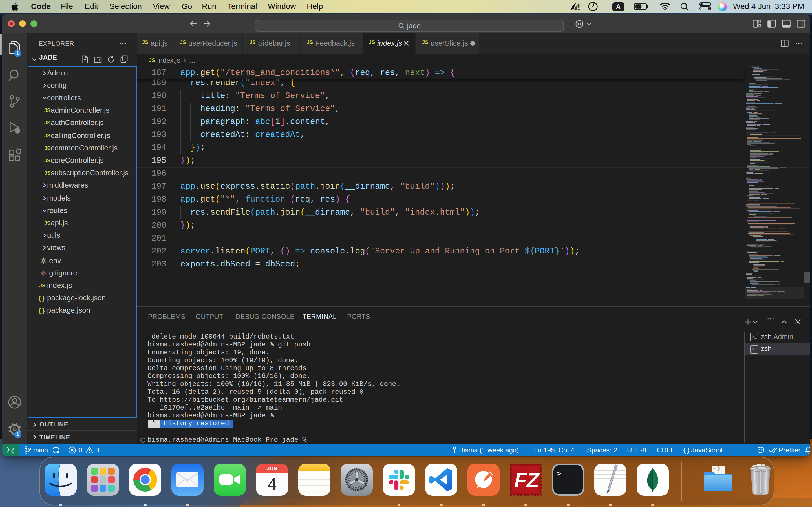  What do you see at coordinates (527, 480) in the screenshot?
I see `svg-text: FZ` at bounding box center [527, 480].